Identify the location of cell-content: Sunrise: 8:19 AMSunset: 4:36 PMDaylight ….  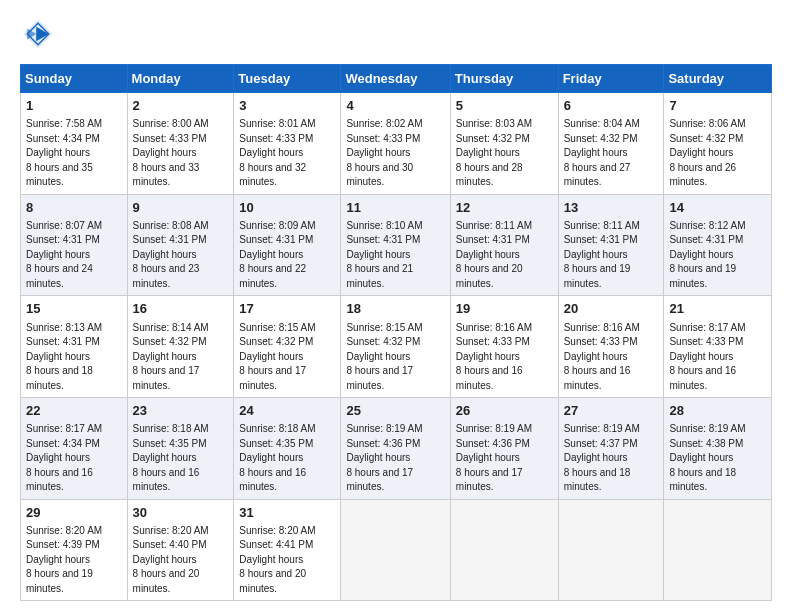
(395, 458).